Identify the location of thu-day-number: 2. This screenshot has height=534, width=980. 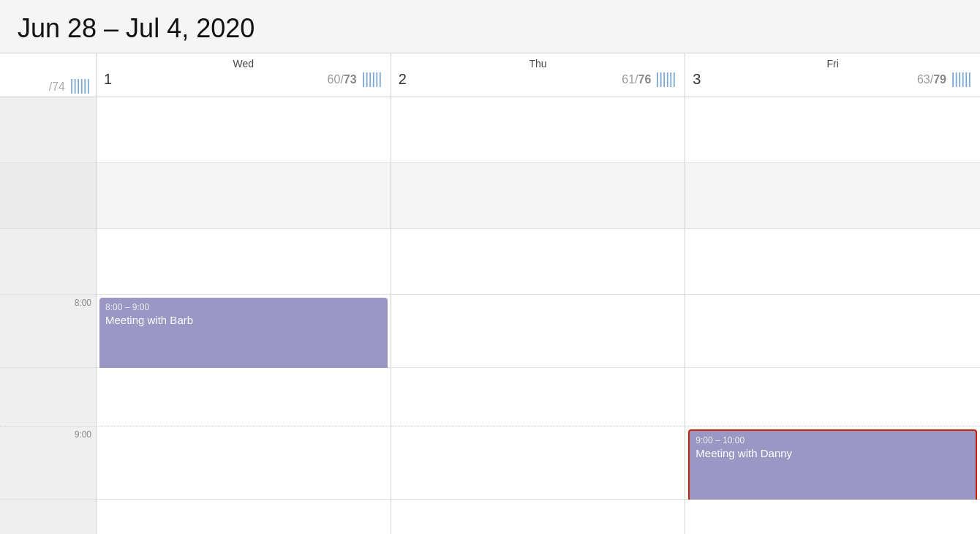
(402, 79).